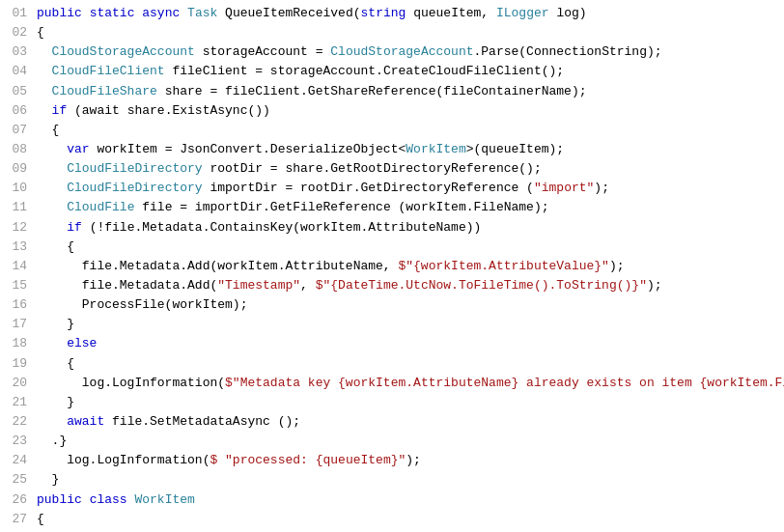 The width and height of the screenshot is (784, 532). I want to click on code-line: 08 var workItem = JsonConvert.Deserializ…, so click(392, 150).